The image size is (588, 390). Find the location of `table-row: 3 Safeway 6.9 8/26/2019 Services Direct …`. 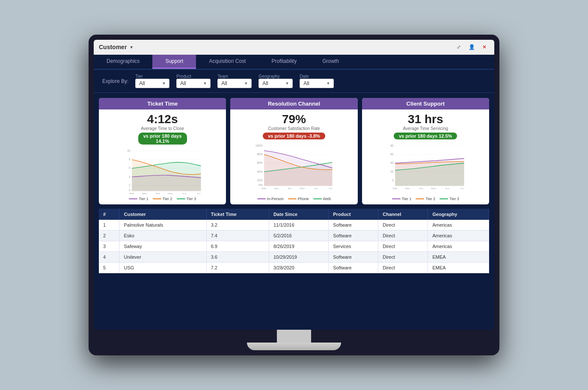

table-row: 3 Safeway 6.9 8/26/2019 Services Direct … is located at coordinates (294, 246).